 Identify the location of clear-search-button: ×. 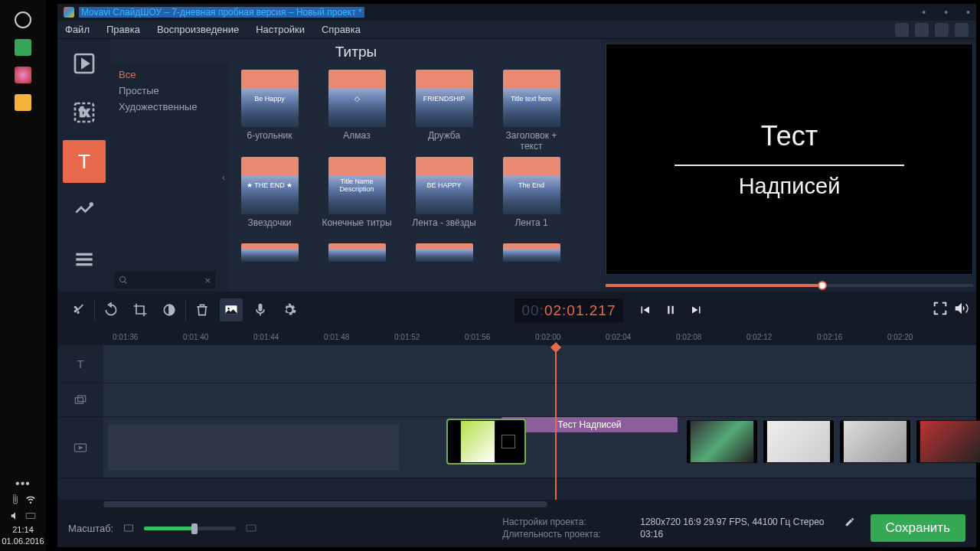
(207, 280).